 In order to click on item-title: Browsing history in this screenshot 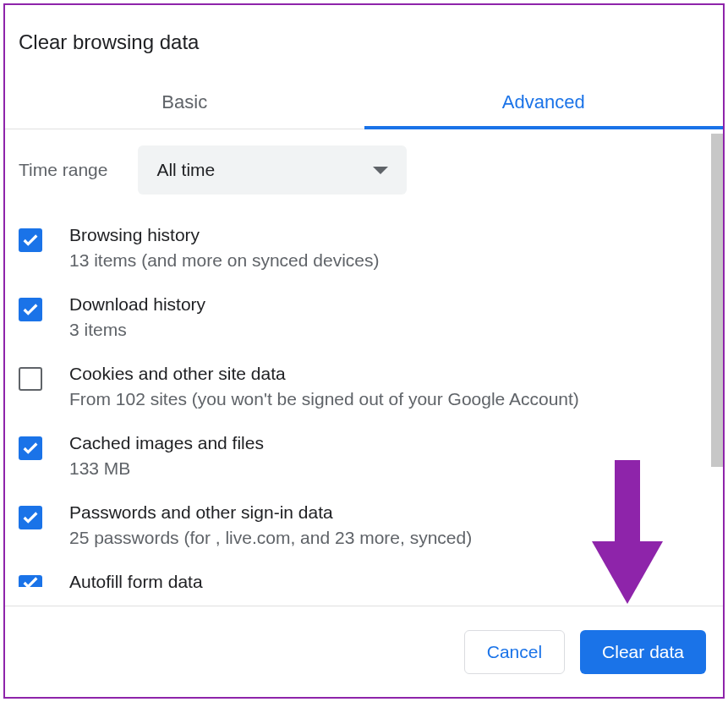, I will do `click(225, 235)`.